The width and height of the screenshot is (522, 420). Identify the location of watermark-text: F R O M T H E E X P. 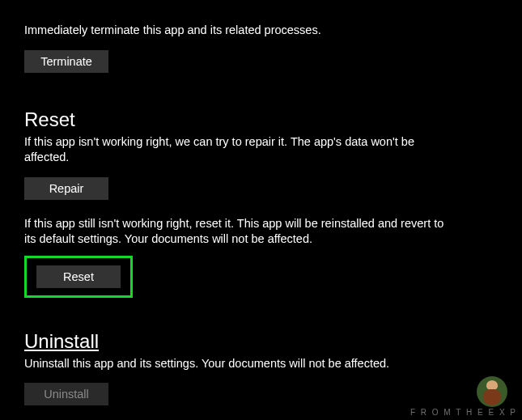
(464, 413).